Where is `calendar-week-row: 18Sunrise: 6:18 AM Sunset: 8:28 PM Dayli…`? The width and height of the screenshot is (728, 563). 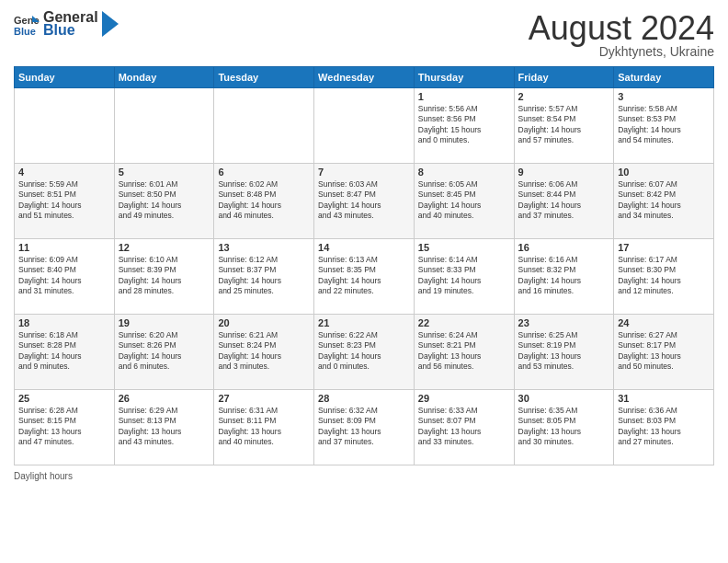 calendar-week-row: 18Sunrise: 6:18 AM Sunset: 8:28 PM Dayli… is located at coordinates (364, 352).